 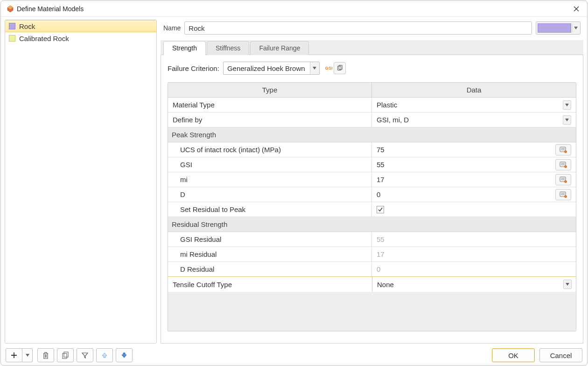 What do you see at coordinates (329, 68) in the screenshot?
I see `gsi-calculator-icon: GSI` at bounding box center [329, 68].